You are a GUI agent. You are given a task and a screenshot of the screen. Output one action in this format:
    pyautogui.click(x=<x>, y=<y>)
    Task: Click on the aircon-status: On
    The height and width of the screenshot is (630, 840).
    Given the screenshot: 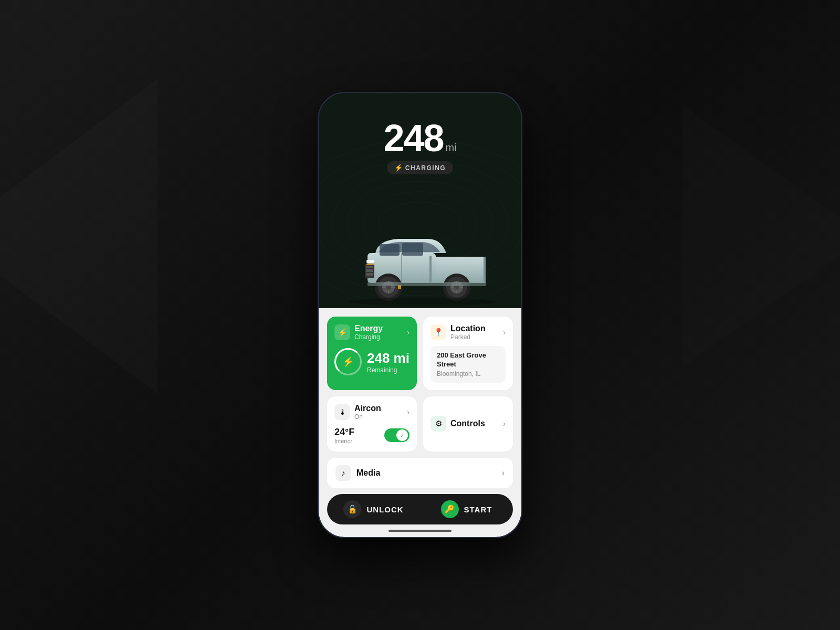 What is the action you would take?
    pyautogui.click(x=368, y=417)
    